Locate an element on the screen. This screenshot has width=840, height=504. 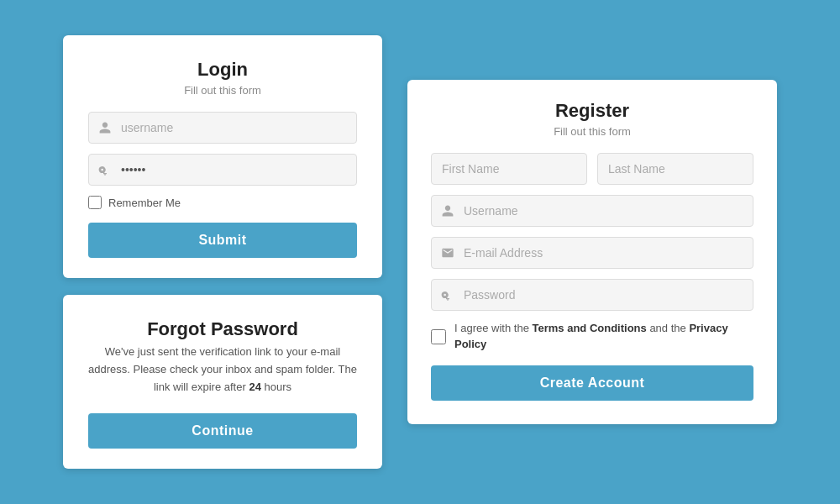
name-row is located at coordinates (592, 169).